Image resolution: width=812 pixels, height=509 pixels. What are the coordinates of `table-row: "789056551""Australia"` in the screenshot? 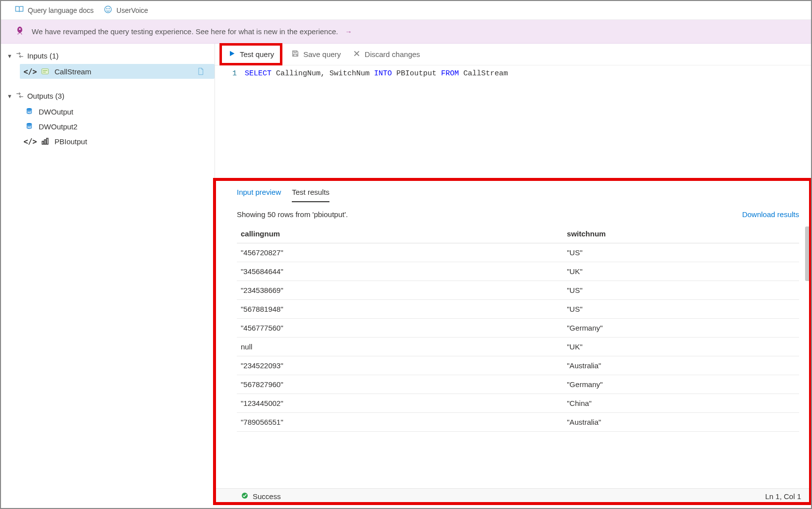 It's located at (518, 422).